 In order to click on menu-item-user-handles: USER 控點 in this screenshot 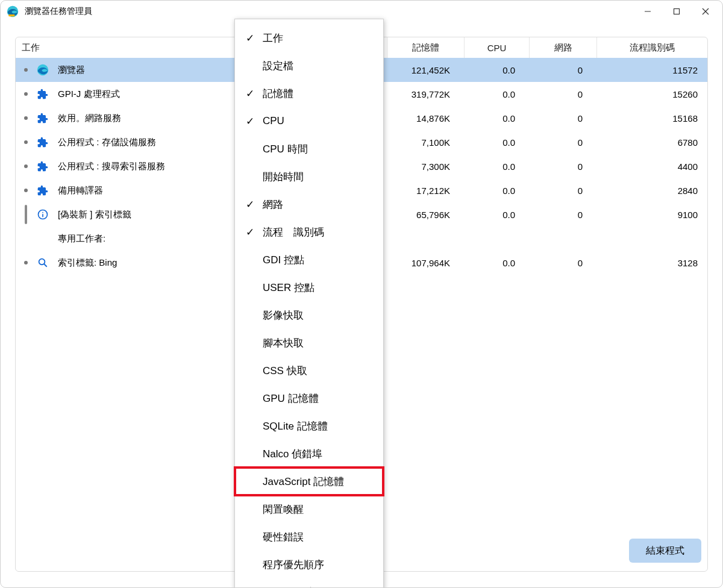, I will do `click(309, 287)`.